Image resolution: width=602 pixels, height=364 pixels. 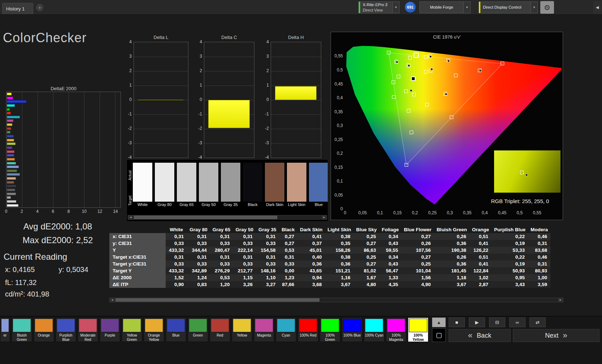 What do you see at coordinates (538, 323) in the screenshot?
I see `loop-button: ⇄` at bounding box center [538, 323].